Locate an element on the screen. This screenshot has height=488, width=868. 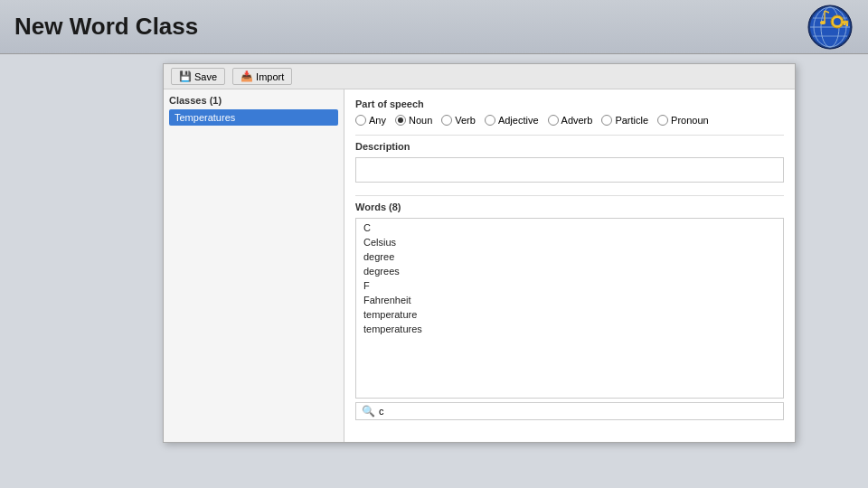
radio-noun: Noun is located at coordinates (414, 120).